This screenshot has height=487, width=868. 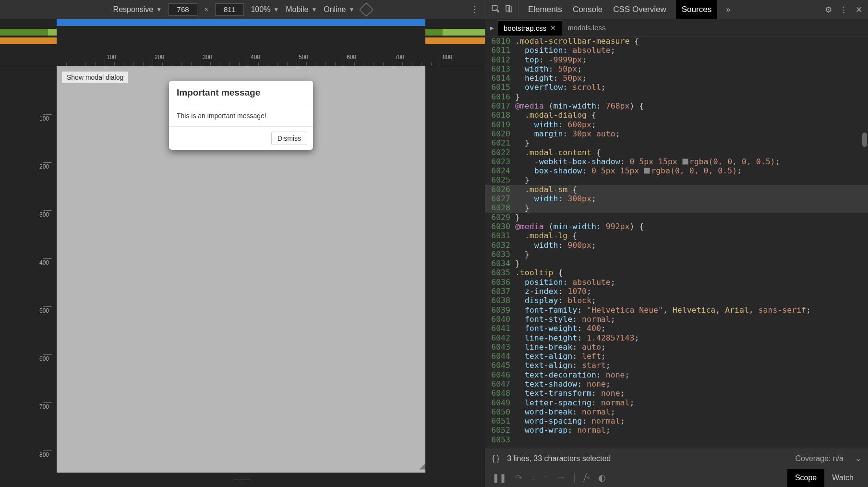 I want to click on code-line: 6041 font-weight: 400;, so click(x=677, y=329).